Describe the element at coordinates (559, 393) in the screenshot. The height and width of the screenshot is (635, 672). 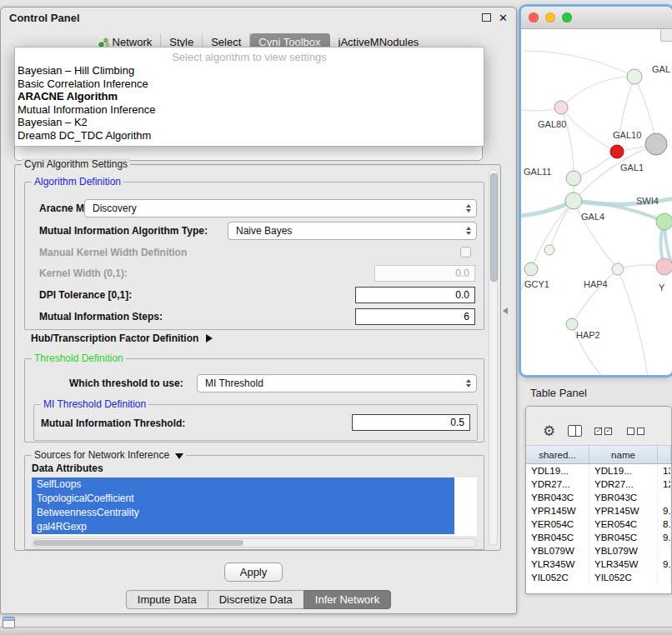
I see `table-panel-heading: Table Panel` at that location.